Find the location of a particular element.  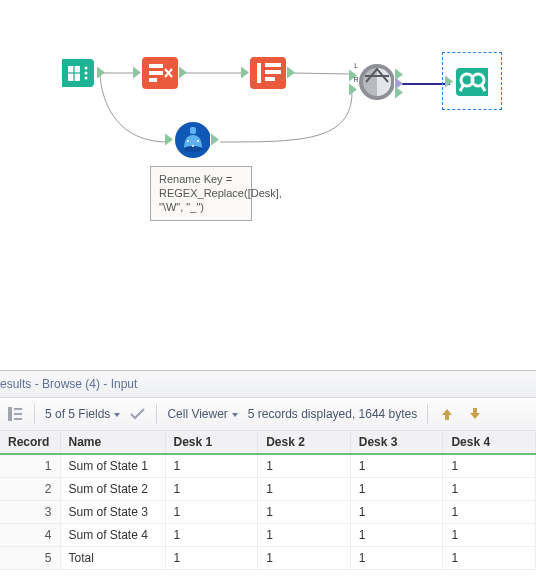

cell-record: 3 is located at coordinates (30, 512).